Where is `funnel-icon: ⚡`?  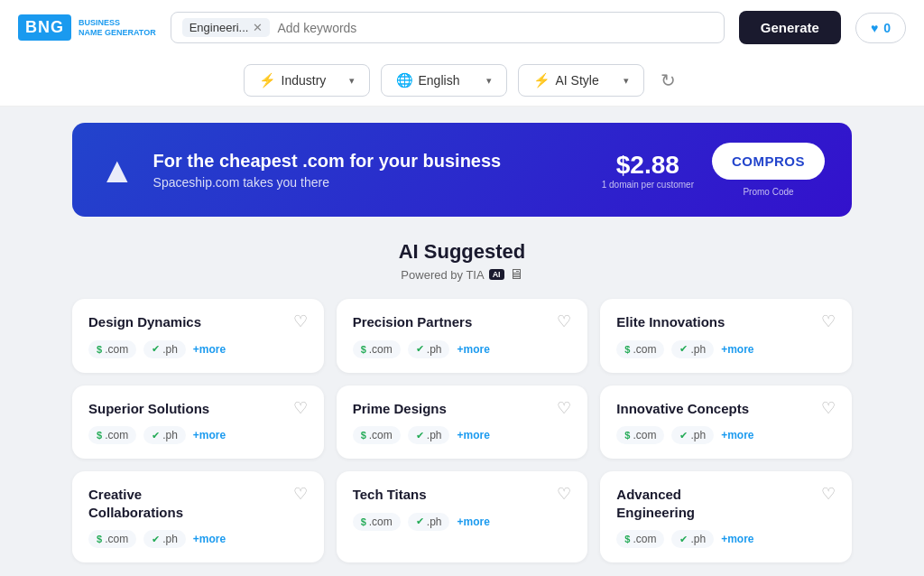 funnel-icon: ⚡ is located at coordinates (267, 80).